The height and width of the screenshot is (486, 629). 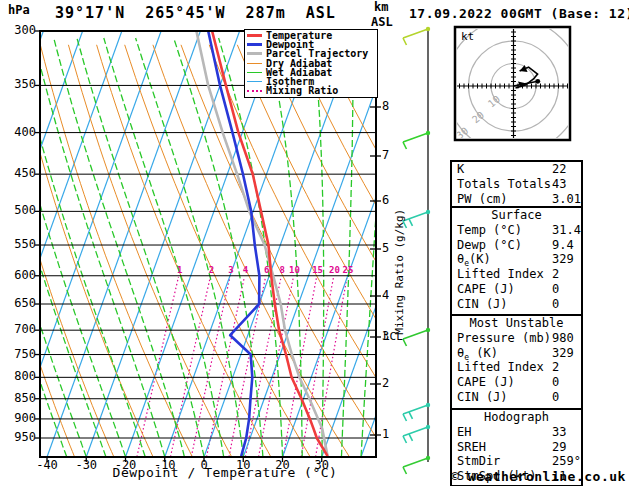 I want to click on stats-row-value: 980, so click(x=563, y=338).